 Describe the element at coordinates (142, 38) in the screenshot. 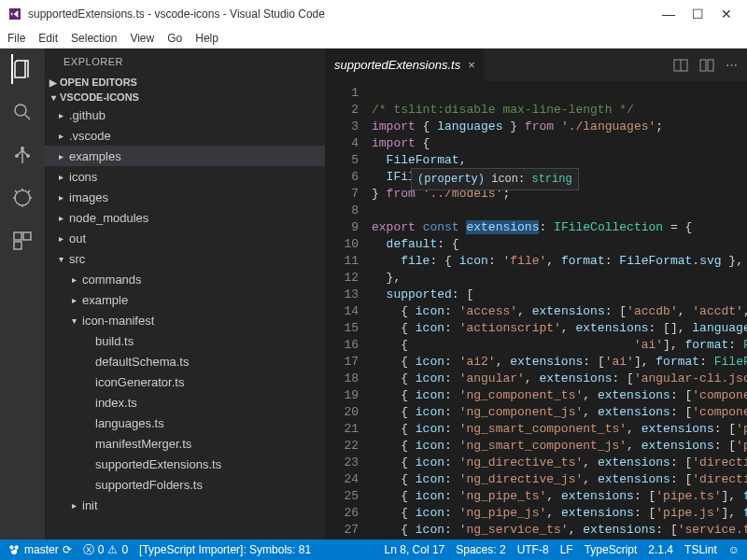

I see `menu-view: View` at that location.